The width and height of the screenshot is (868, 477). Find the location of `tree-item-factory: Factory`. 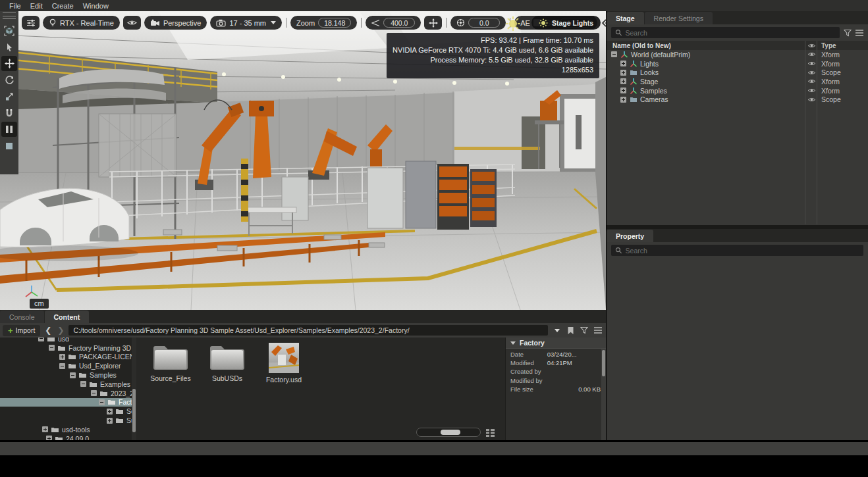

tree-item-factory: Factory is located at coordinates (68, 403).